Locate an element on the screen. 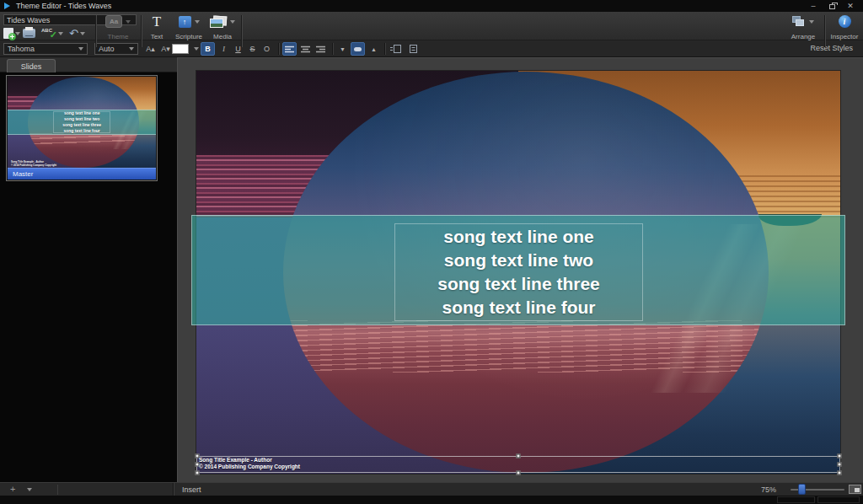 This screenshot has height=504, width=863. master-slide-label-bar: Master is located at coordinates (82, 174).